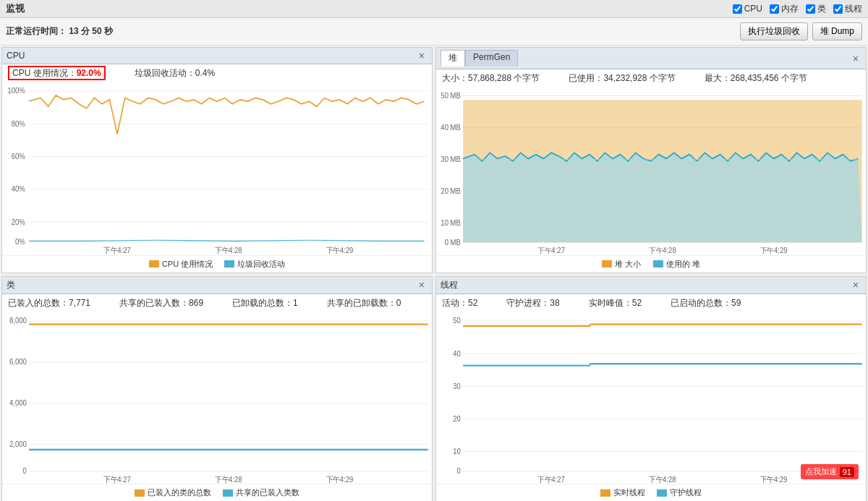  I want to click on heap-used-stat: 已使用：34,232,928 个字节, so click(622, 78).